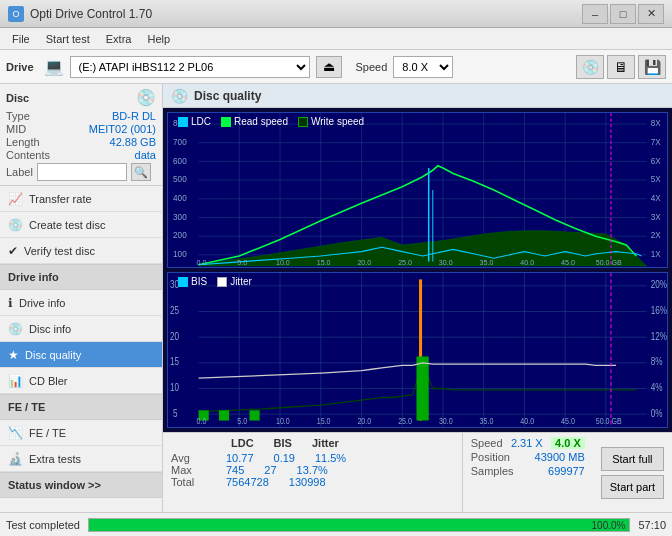  What do you see at coordinates (81, 251) in the screenshot?
I see `sidebar-item-verify-test-disc: ✔ Verify test disc` at bounding box center [81, 251].